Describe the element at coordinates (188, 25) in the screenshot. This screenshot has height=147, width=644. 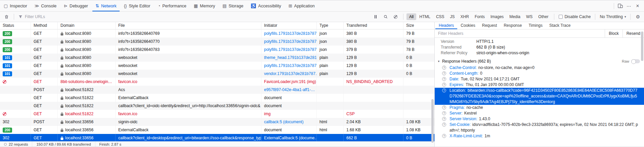
I see `column-header: File` at that location.